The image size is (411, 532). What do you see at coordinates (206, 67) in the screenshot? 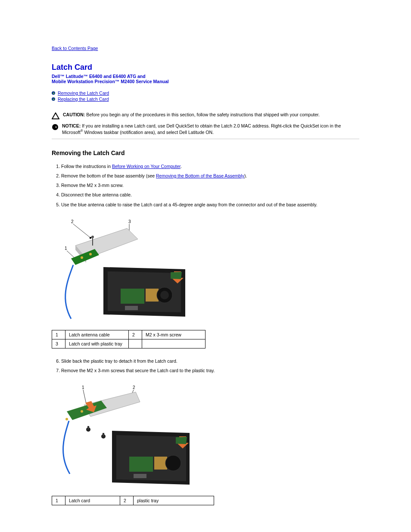
I see `page-title: Latch Card` at bounding box center [206, 67].